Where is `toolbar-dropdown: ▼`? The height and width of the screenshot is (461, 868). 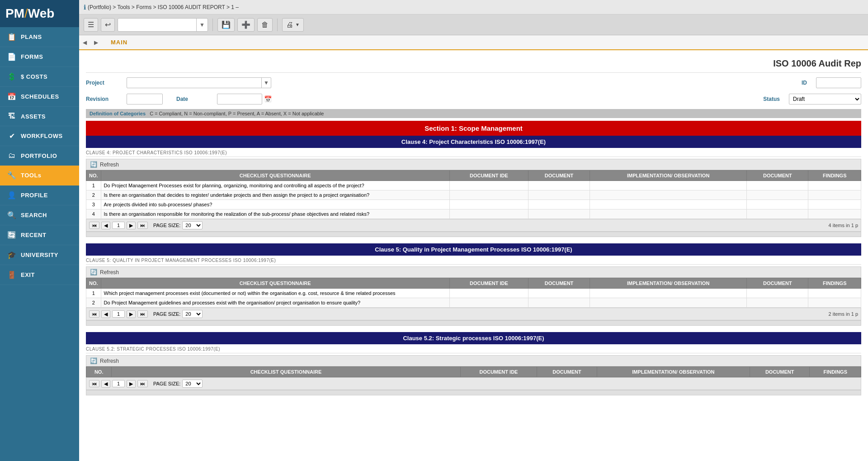 toolbar-dropdown: ▼ is located at coordinates (163, 25).